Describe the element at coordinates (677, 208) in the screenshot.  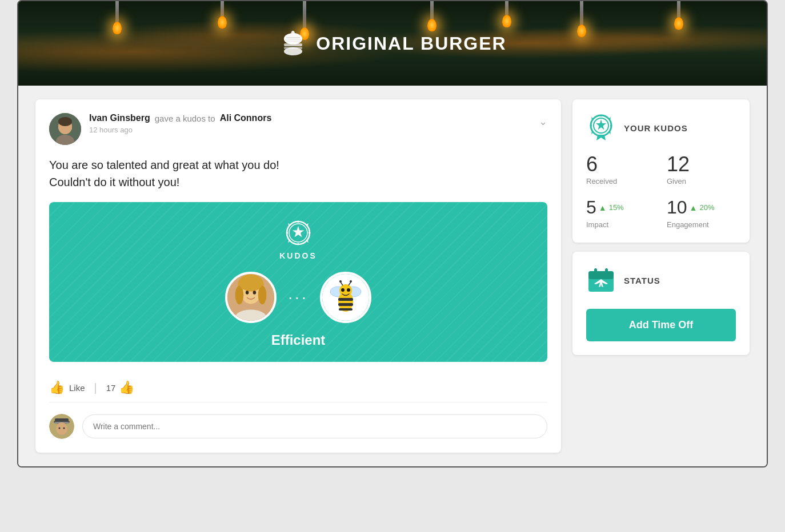
I see `engagement-number: 10` at that location.